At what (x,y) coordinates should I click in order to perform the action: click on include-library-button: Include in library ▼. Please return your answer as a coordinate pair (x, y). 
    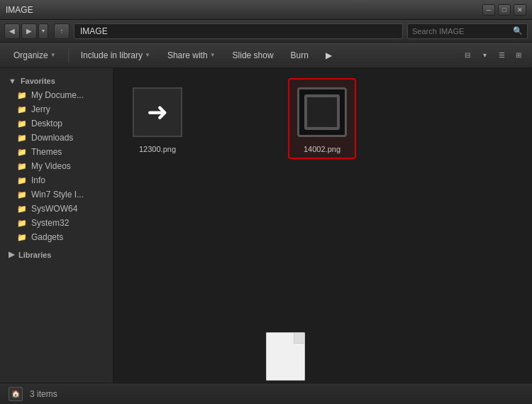
    Looking at the image, I should click on (116, 55).